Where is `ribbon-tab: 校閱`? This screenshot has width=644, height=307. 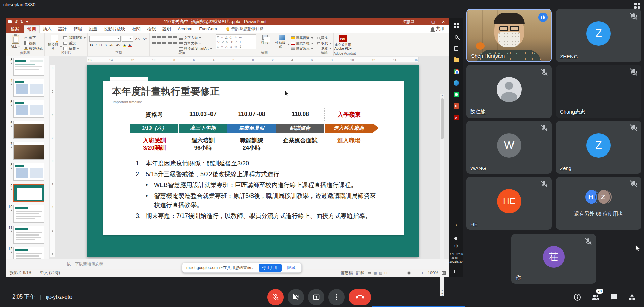 ribbon-tab: 校閱 is located at coordinates (136, 29).